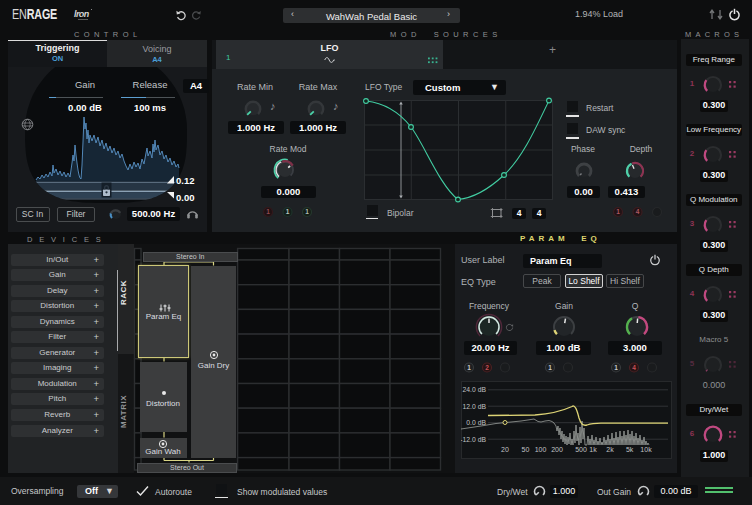  I want to click on svg-text: 0.0 dB, so click(476, 422).